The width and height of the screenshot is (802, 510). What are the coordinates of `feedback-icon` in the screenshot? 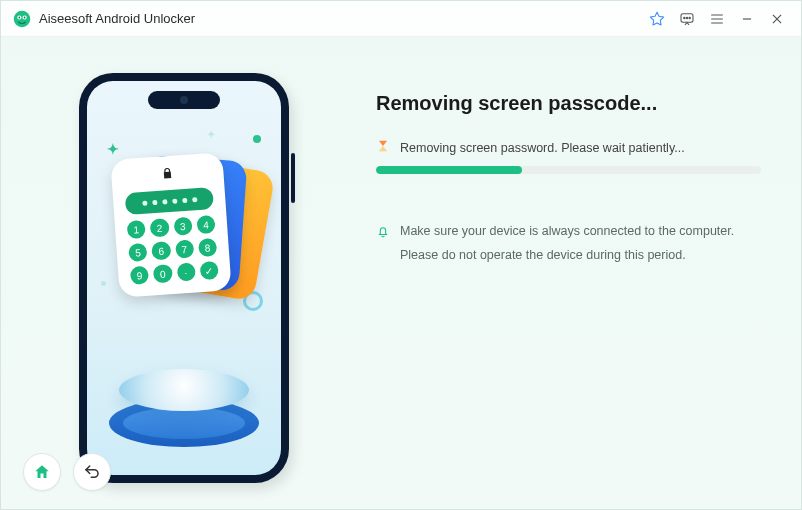 It's located at (687, 19).